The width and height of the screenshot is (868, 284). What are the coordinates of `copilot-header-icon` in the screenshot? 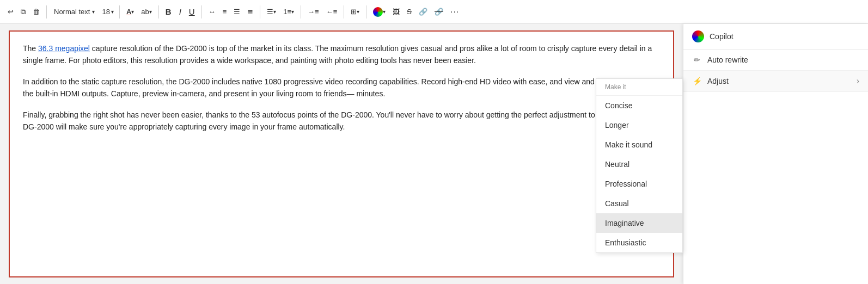 It's located at (698, 36).